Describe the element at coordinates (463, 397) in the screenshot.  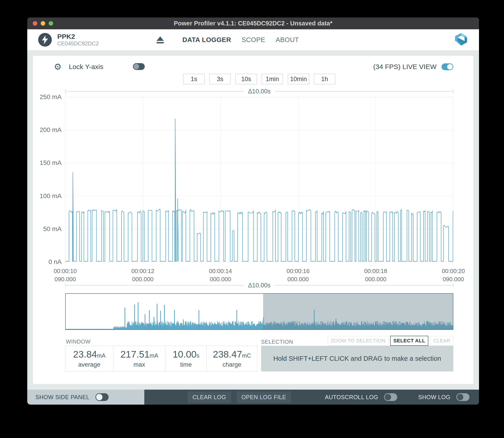
I see `show-log-toggle` at that location.